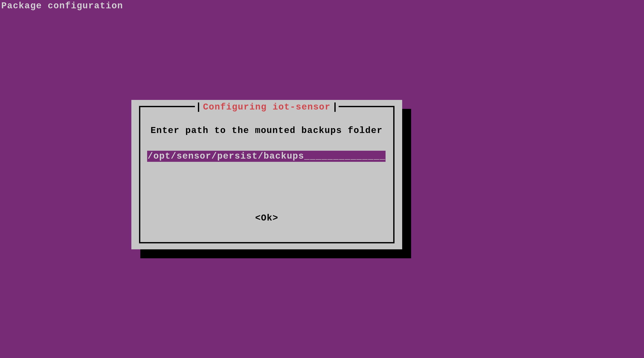 The width and height of the screenshot is (644, 358). What do you see at coordinates (198, 107) in the screenshot?
I see `dialog-title-tick-left` at bounding box center [198, 107].